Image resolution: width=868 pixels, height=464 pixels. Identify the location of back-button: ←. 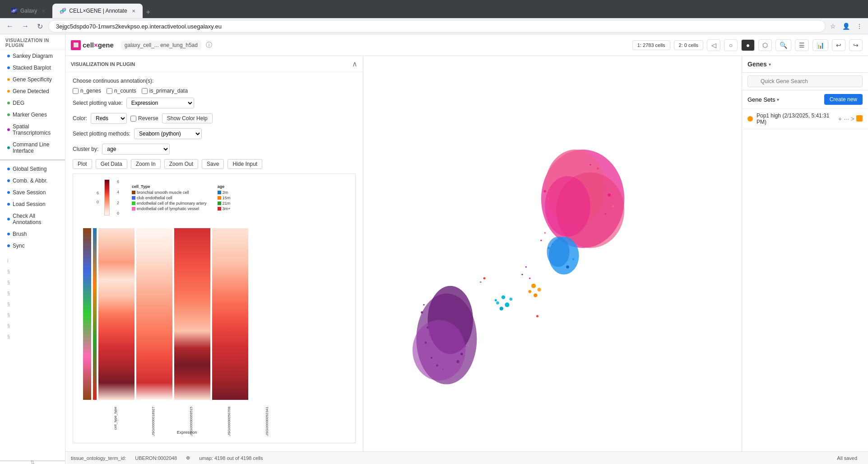
(10, 26).